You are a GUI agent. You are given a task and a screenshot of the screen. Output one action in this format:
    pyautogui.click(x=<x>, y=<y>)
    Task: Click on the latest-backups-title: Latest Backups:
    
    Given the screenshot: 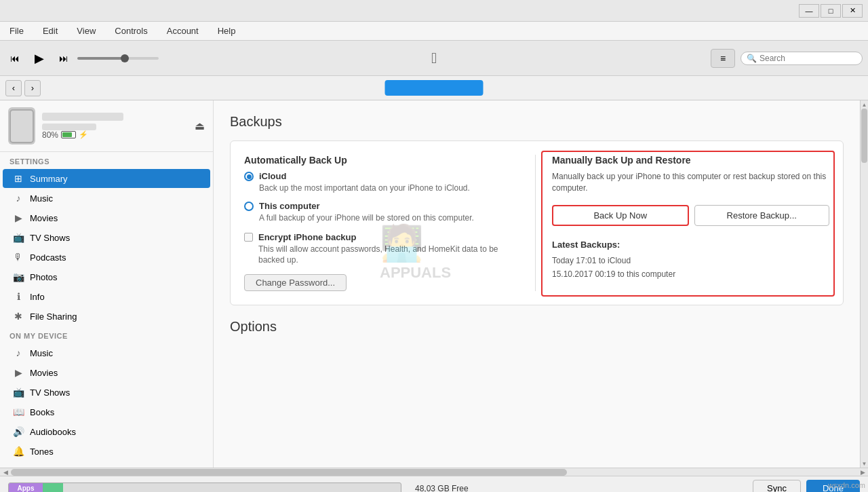 What is the action you would take?
    pyautogui.click(x=690, y=244)
    